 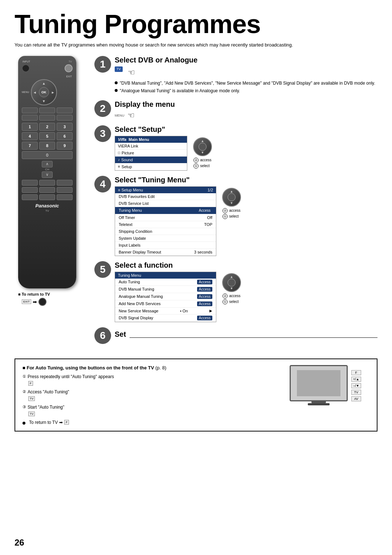 I want to click on setup-label: Setup, so click(x=127, y=167).